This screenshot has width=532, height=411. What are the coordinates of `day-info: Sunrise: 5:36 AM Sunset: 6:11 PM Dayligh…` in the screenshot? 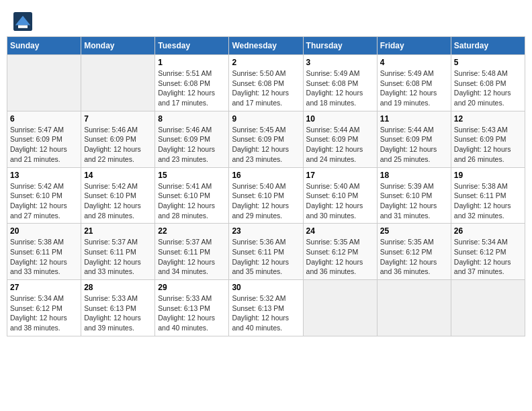 It's located at (266, 257).